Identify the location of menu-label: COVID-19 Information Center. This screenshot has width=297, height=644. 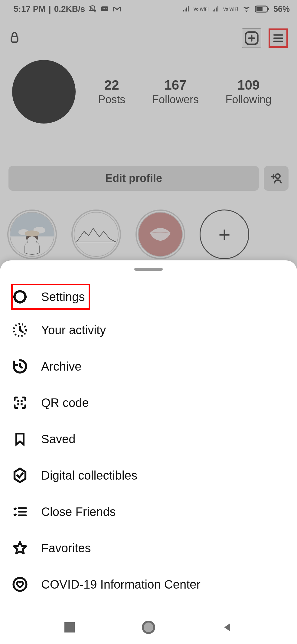
(121, 584).